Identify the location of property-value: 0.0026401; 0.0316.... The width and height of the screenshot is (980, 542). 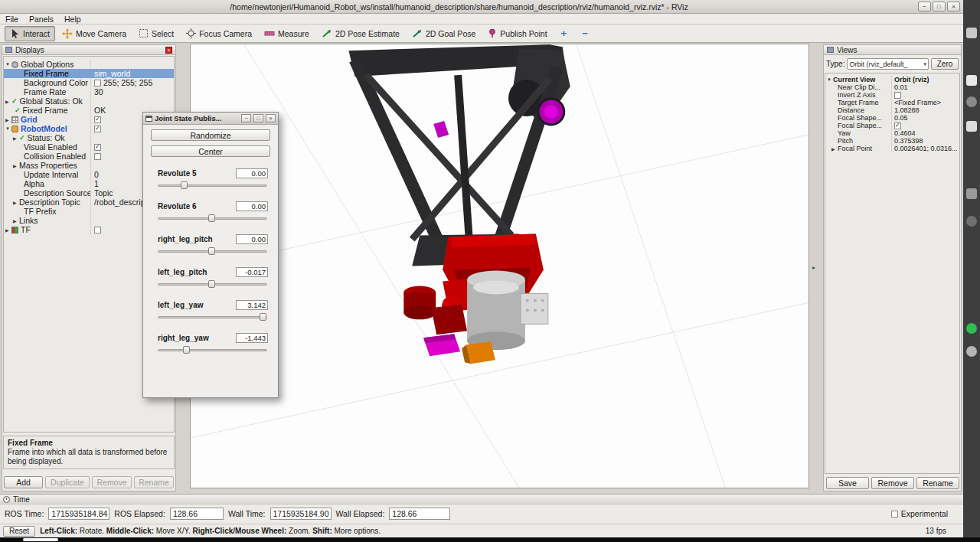
(925, 149).